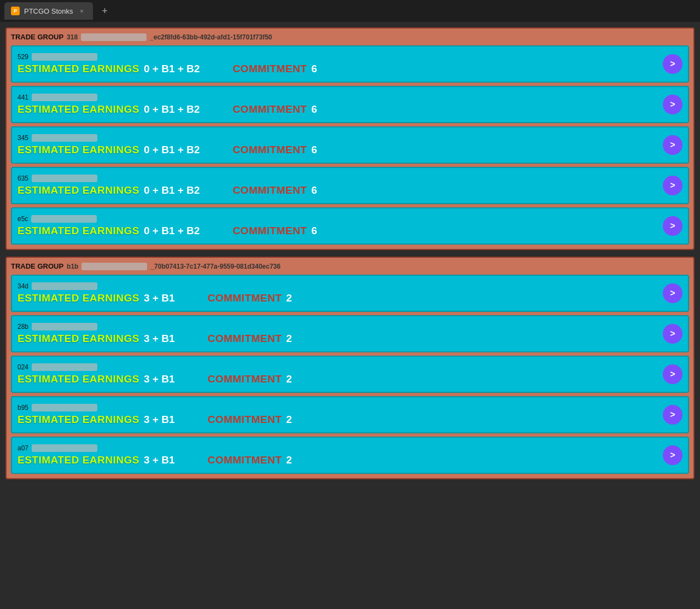  Describe the element at coordinates (49, 11) in the screenshot. I see `browser-tab: P PTCGO Stonks ×` at that location.